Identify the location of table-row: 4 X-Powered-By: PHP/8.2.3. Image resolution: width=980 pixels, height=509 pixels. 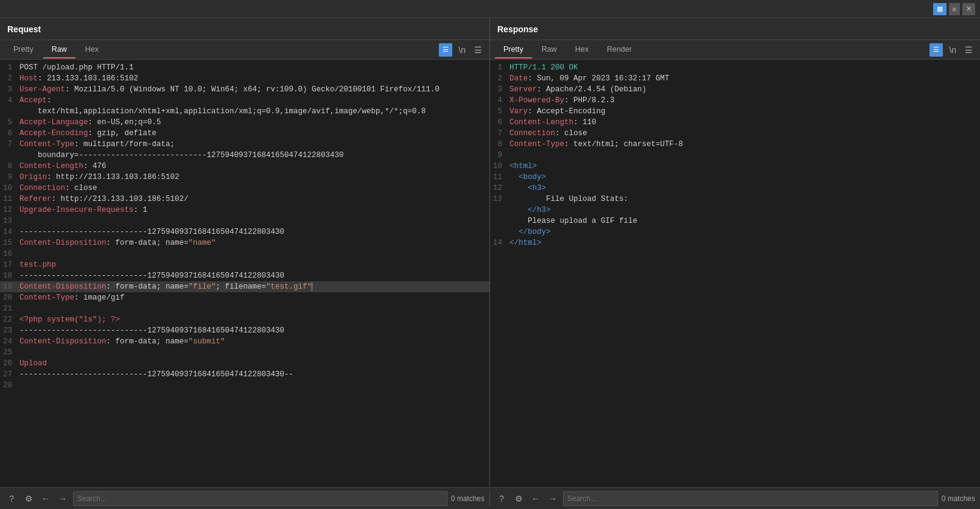
(735, 100).